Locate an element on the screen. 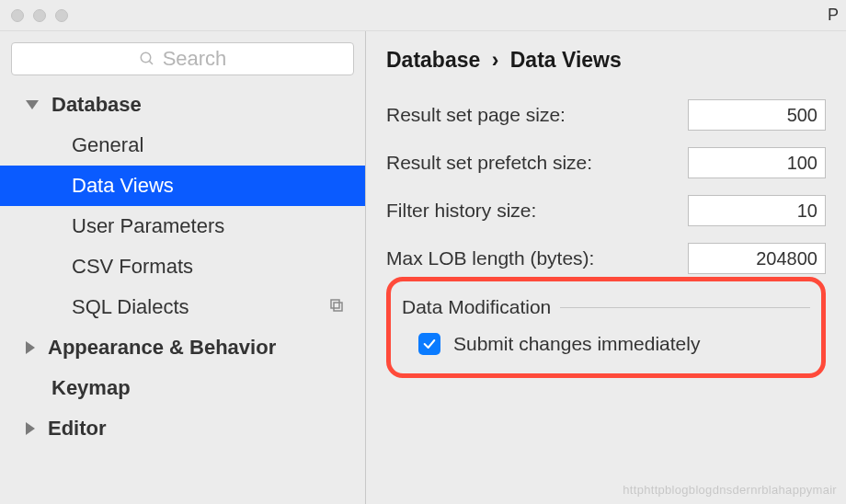 This screenshot has width=846, height=504. section-rule is located at coordinates (685, 307).